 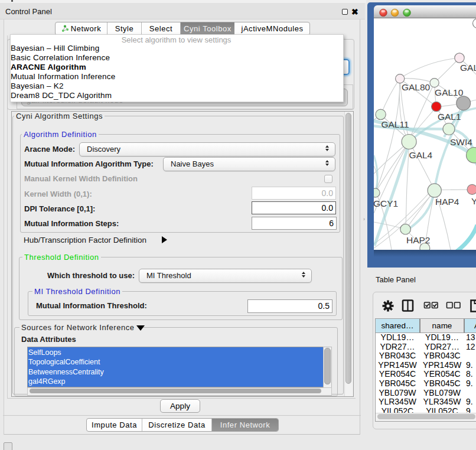 What do you see at coordinates (386, 203) in the screenshot?
I see `svg-text: GCY1` at bounding box center [386, 203].